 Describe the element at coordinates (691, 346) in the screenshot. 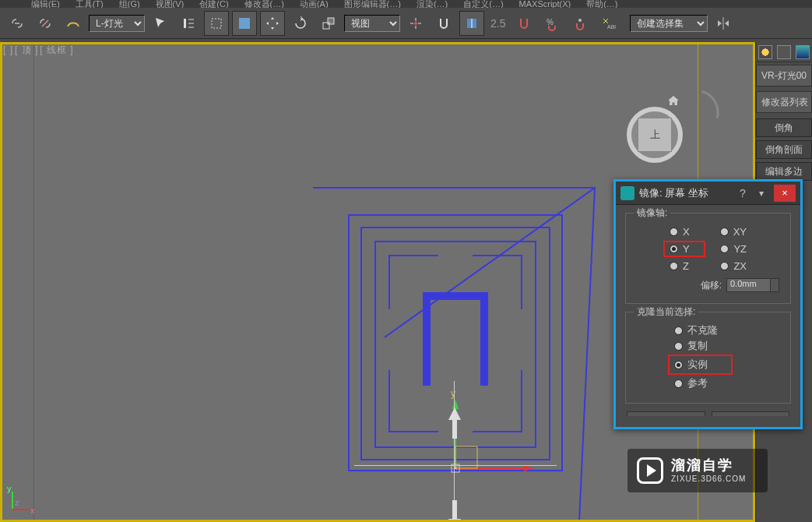

I see `clone-copy-radio: 复制` at that location.